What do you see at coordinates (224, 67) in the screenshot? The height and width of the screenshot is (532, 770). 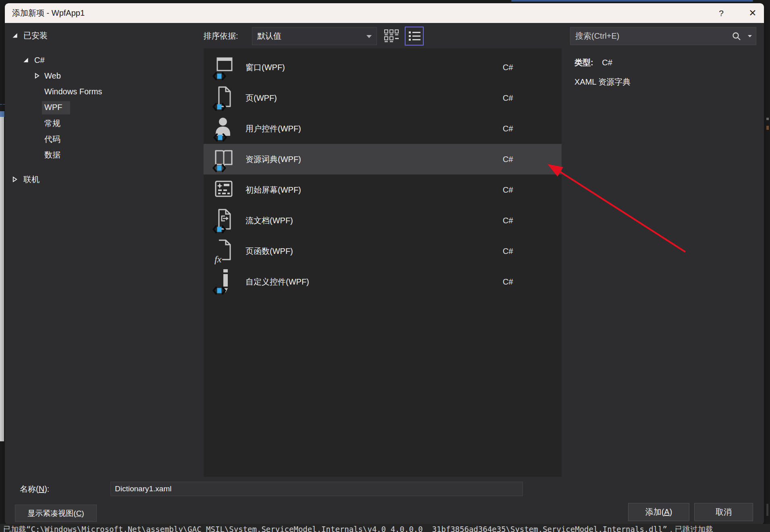 I see `window-wpf-icon` at bounding box center [224, 67].